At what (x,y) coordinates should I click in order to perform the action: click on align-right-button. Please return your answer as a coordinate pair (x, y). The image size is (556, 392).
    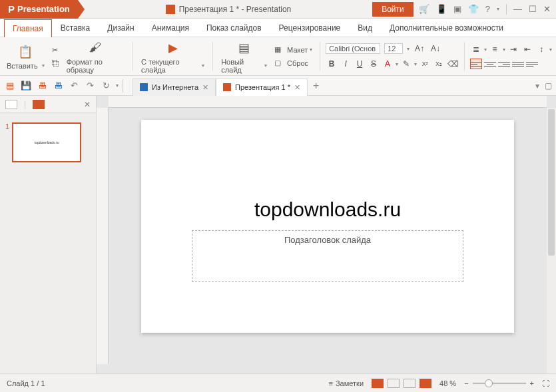
    Looking at the image, I should click on (504, 64).